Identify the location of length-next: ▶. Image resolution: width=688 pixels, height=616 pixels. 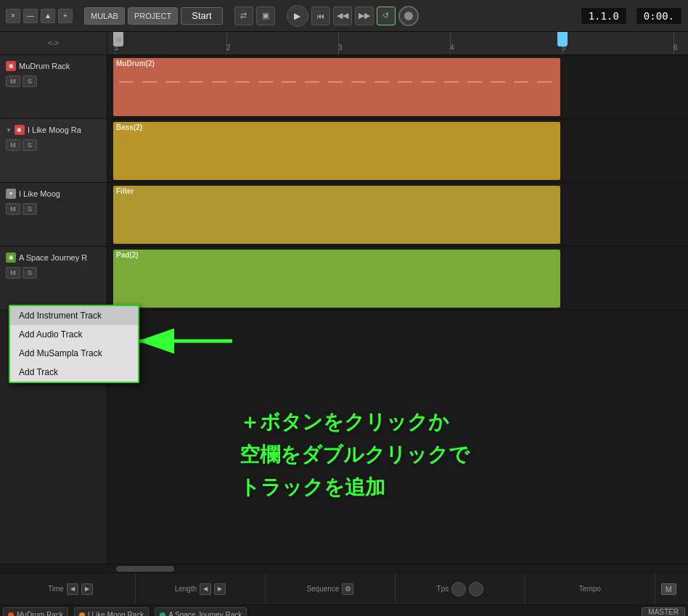
(220, 589).